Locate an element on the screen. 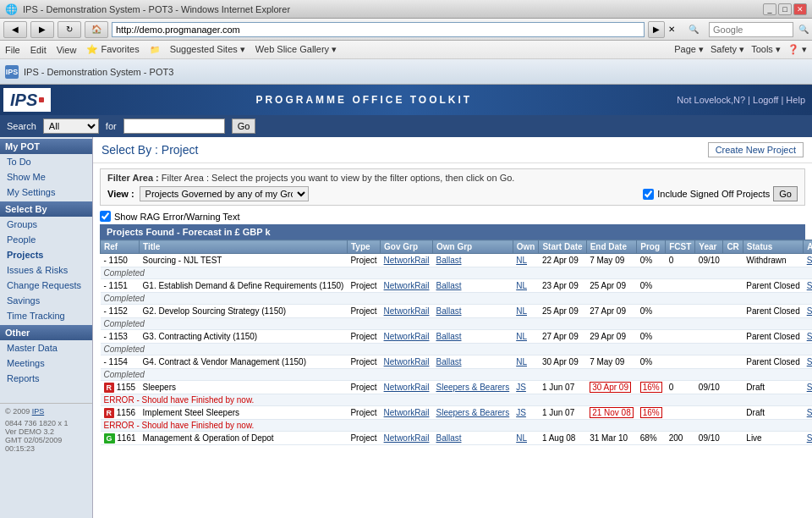  end-date: 29 Apr 09 is located at coordinates (607, 337).